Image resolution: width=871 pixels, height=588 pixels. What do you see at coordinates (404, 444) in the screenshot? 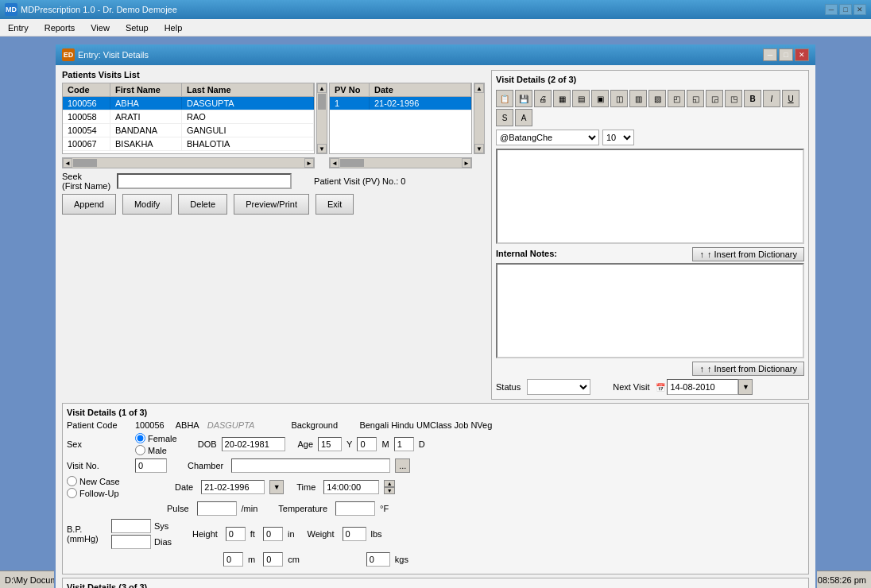
I see `age-d-input` at bounding box center [404, 444].